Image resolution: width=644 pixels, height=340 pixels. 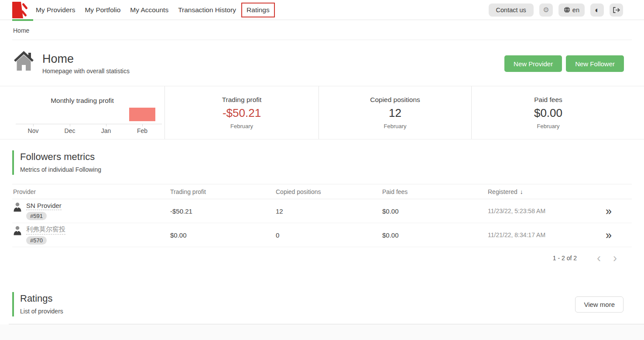 I want to click on logout-icon, so click(x=617, y=10).